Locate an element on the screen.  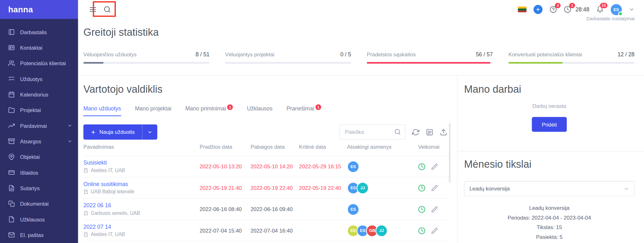
start-date: 2022-06-16 08:40 is located at coordinates (225, 209).